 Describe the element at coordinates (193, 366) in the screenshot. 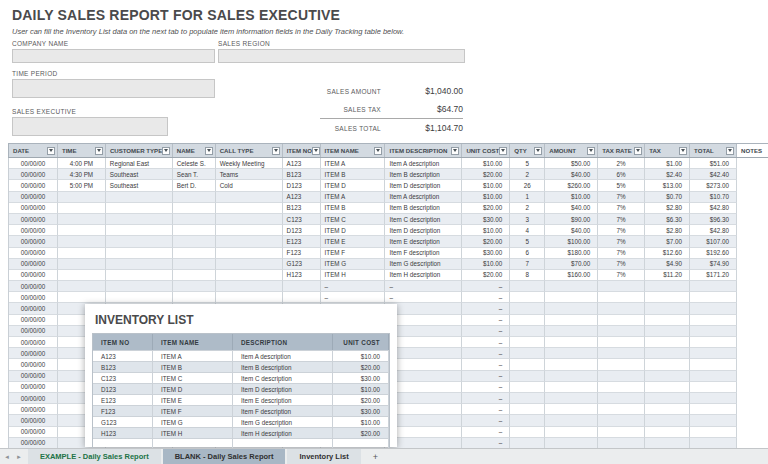

I see `cell: ITEM B` at that location.